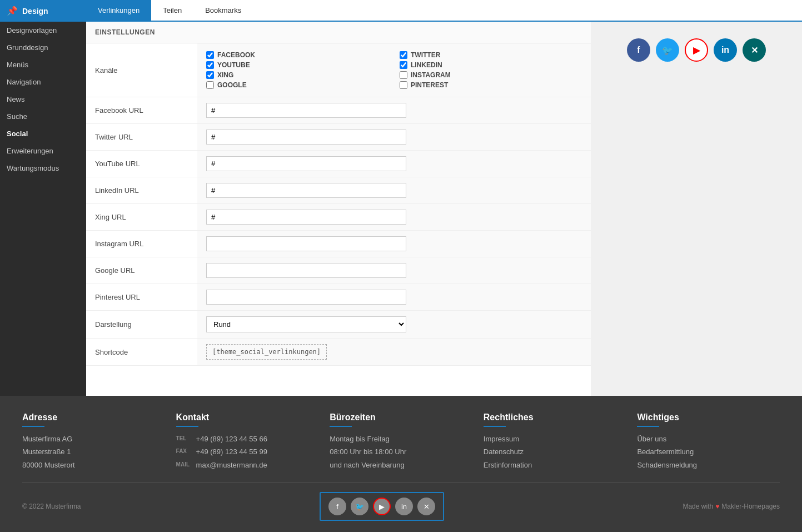 This screenshot has width=802, height=532. What do you see at coordinates (338, 325) in the screenshot?
I see `table-row-darstellung: Darstellung Rund Eckig Ohne` at bounding box center [338, 325].